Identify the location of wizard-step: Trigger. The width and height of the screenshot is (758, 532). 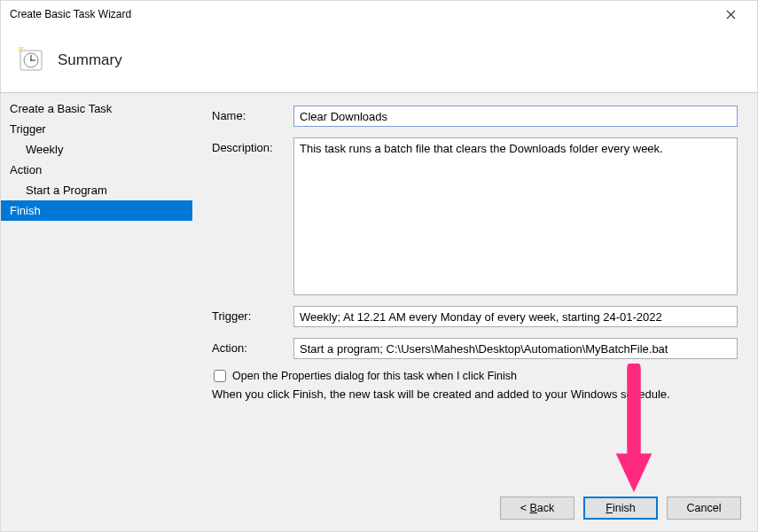
(97, 129).